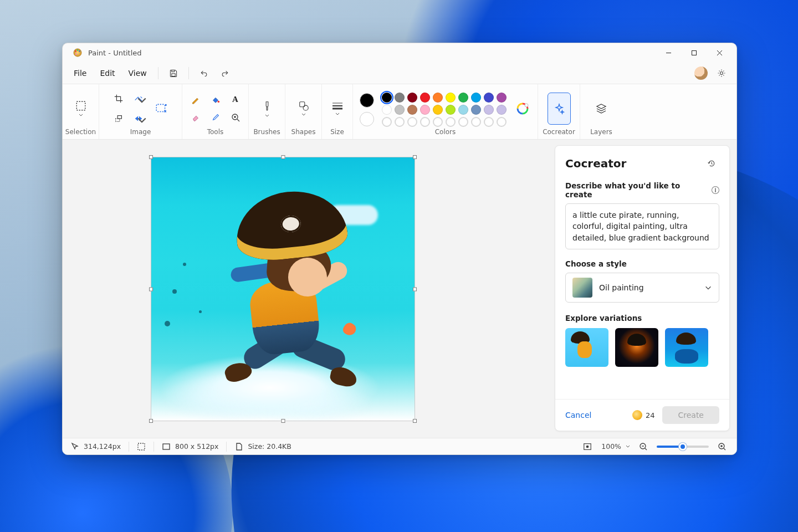  I want to click on text-tool: A, so click(236, 100).